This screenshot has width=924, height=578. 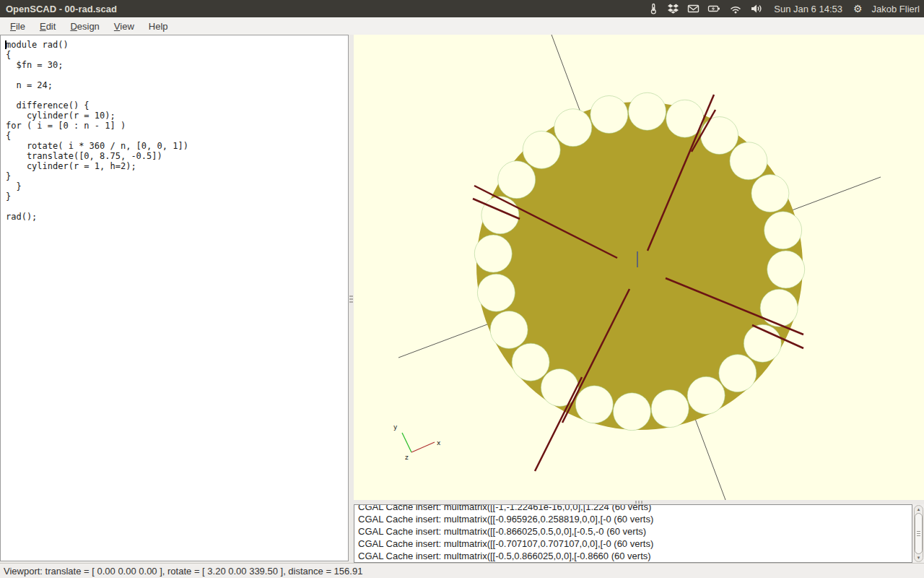 I want to click on menu-item-design: Design, so click(x=84, y=26).